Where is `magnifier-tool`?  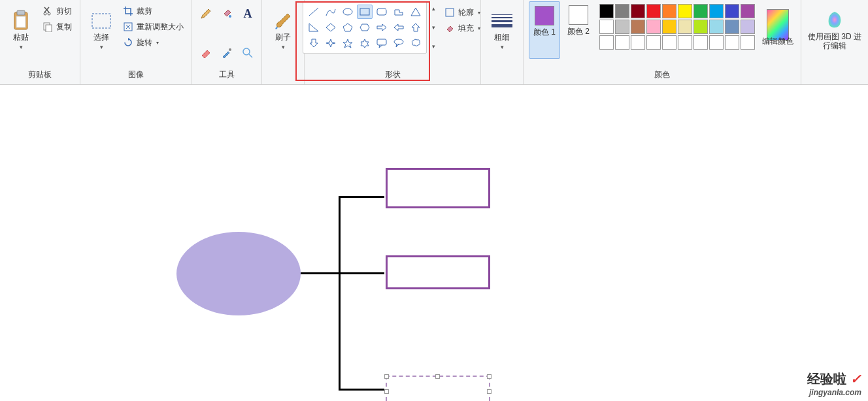 magnifier-tool is located at coordinates (248, 53).